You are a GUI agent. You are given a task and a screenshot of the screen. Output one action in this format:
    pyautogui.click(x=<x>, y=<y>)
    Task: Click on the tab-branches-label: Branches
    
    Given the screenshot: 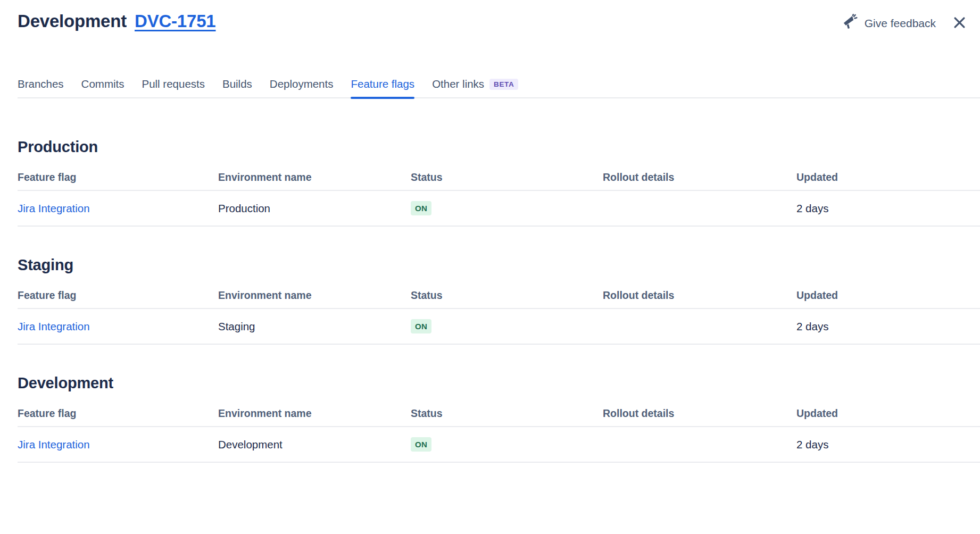 What is the action you would take?
    pyautogui.click(x=40, y=84)
    